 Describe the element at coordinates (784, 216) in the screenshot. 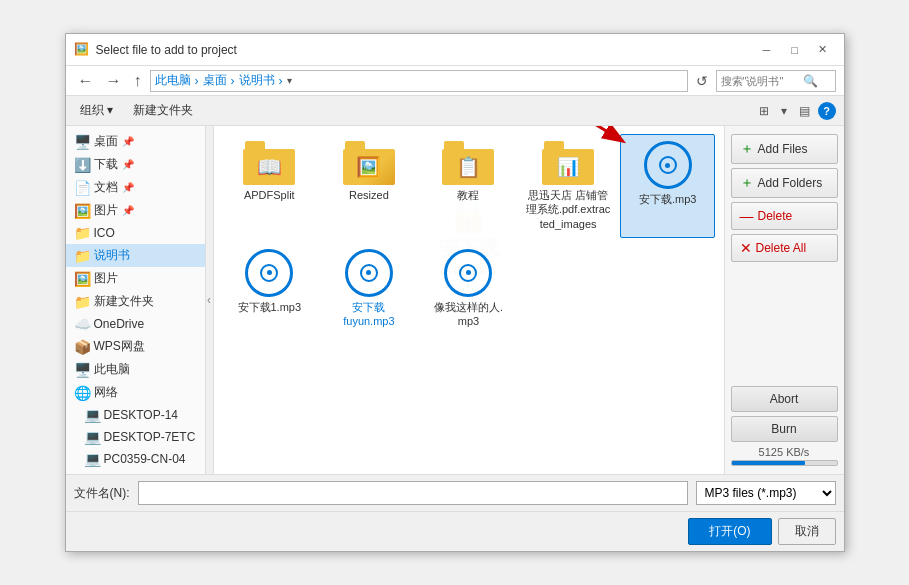

I see `delete-button: — Delete` at that location.